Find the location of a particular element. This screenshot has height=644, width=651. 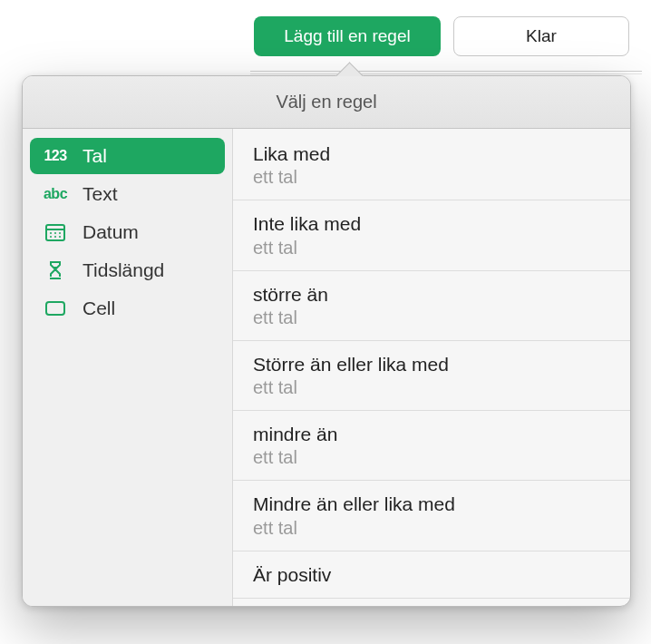

sidebar-item-cell: Cell is located at coordinates (127, 308).